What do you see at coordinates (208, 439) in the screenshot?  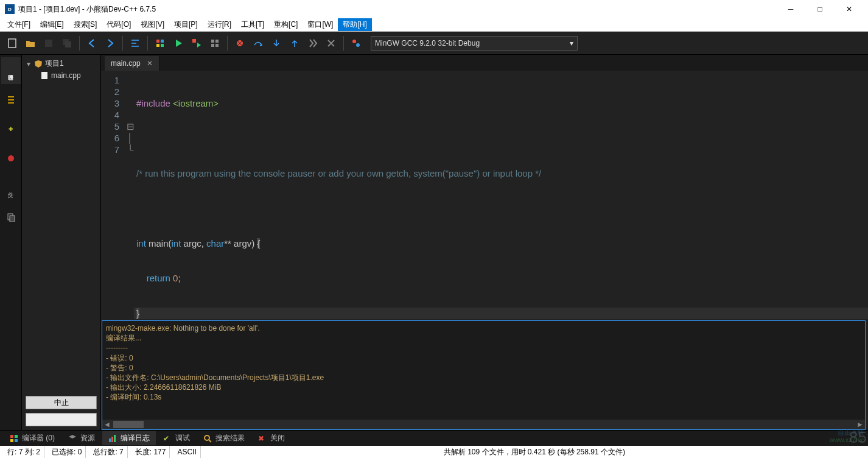 I see `search-icon` at bounding box center [208, 439].